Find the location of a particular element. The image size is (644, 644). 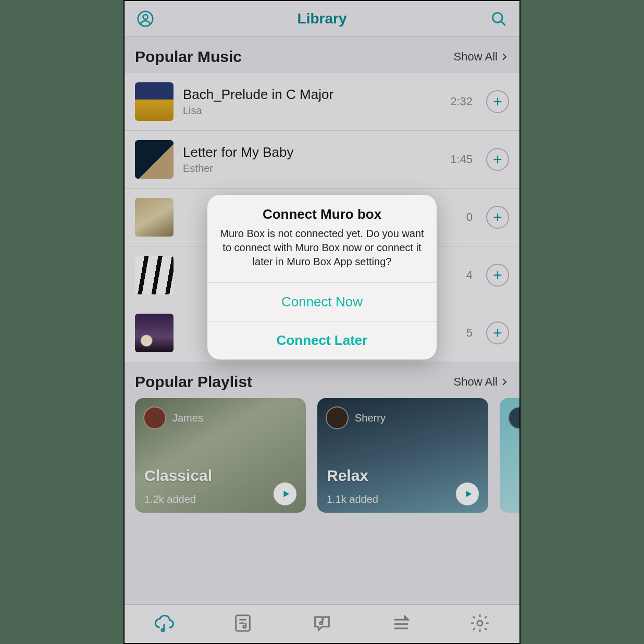

section-title-playlist: Popular Playlist is located at coordinates (194, 382).